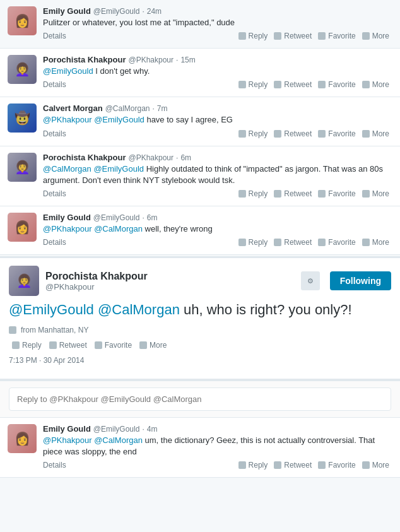 Image resolution: width=400 pixels, height=532 pixels. Describe the element at coordinates (200, 310) in the screenshot. I see `featured-tweet-text: @EmilyGould @CalMorgan uh, who is right?…` at that location.